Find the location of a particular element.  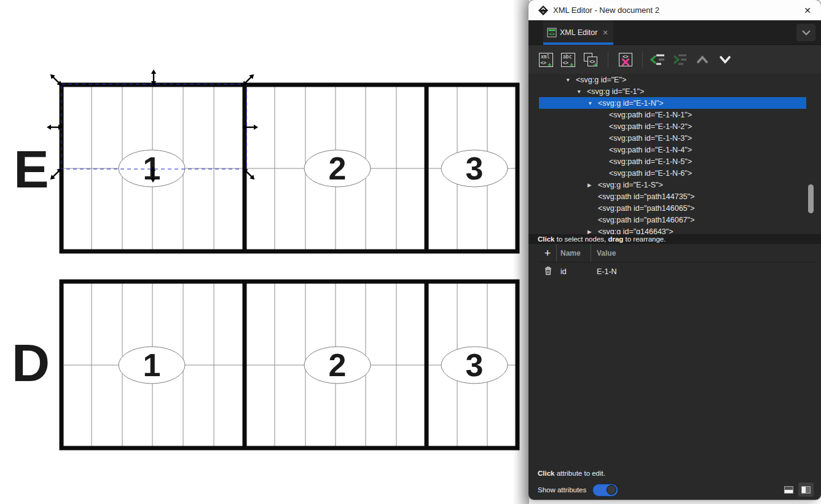

tree-node-label: <svg:path id="E-1-N-3"> is located at coordinates (650, 138).